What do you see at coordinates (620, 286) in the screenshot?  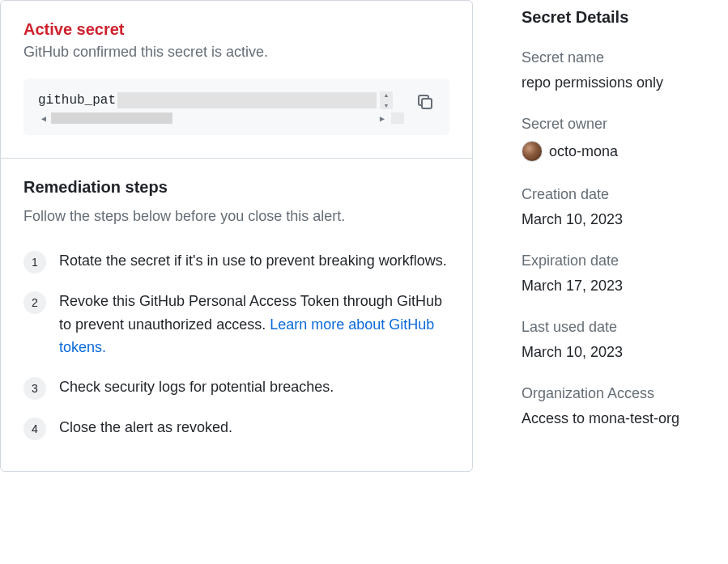 I see `expiration-date-value: March 17, 2023` at bounding box center [620, 286].